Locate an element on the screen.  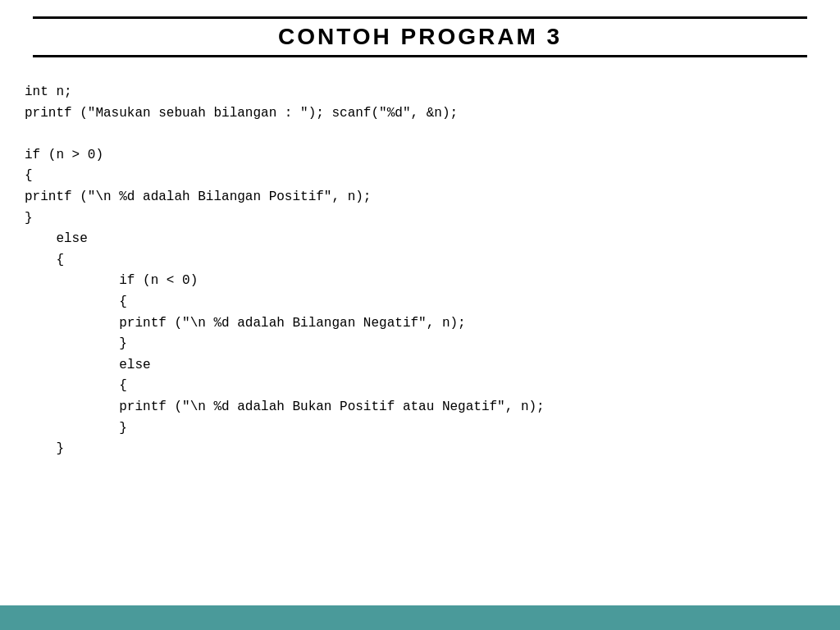
bottom-bar is located at coordinates (420, 618).